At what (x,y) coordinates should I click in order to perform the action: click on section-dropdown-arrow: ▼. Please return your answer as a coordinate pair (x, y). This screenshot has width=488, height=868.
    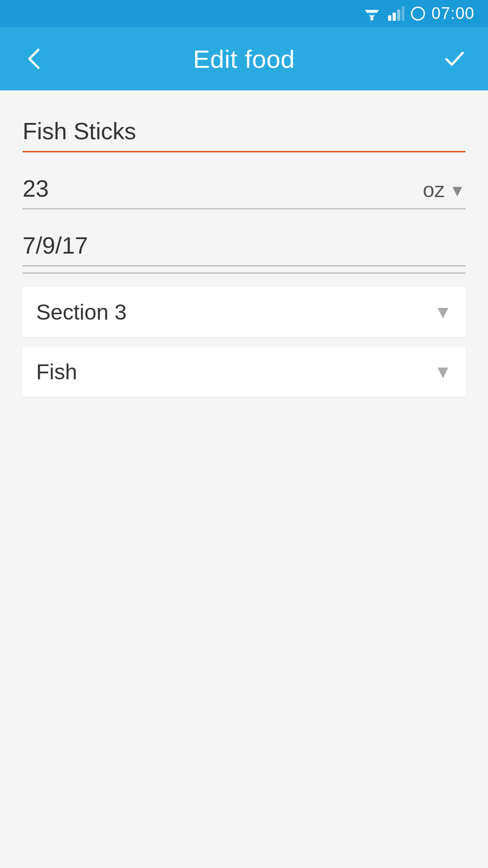
    Looking at the image, I should click on (443, 312).